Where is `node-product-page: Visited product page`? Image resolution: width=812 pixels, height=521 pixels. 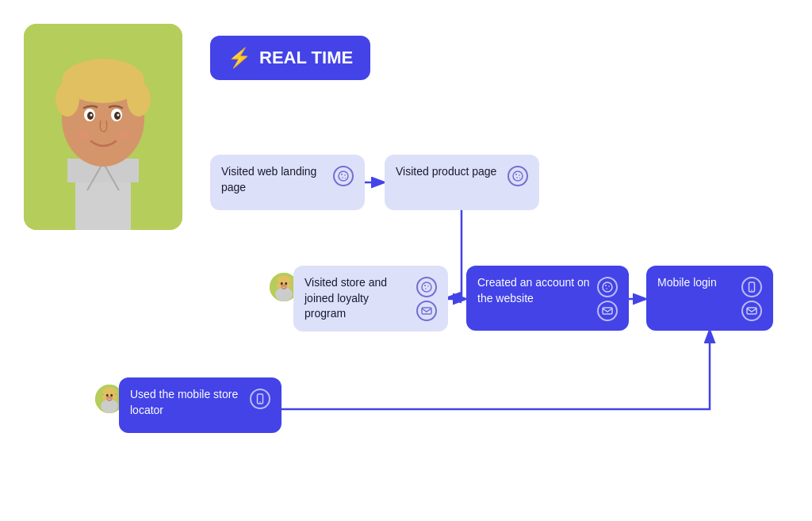 node-product-page: Visited product page is located at coordinates (462, 182).